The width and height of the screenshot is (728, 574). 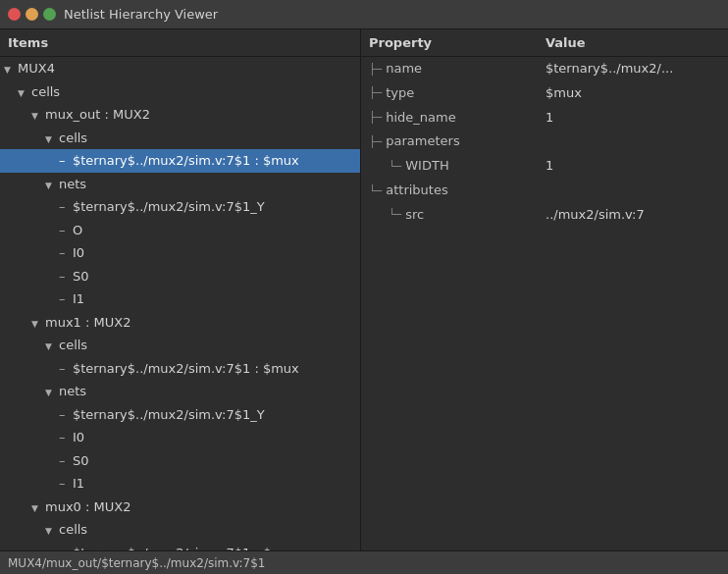 What do you see at coordinates (545, 118) in the screenshot?
I see `prop-row: ├─hide_name1` at bounding box center [545, 118].